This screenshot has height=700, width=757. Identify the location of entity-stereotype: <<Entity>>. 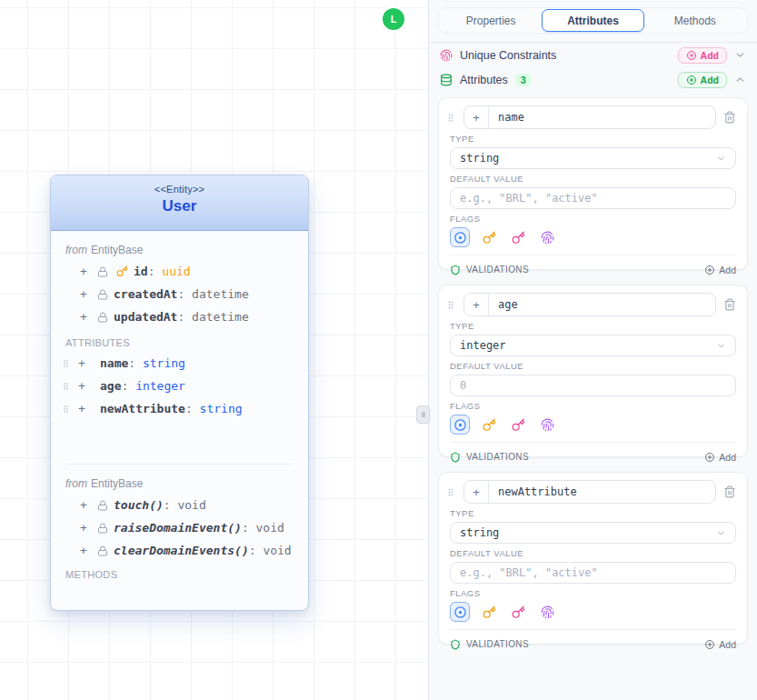
(180, 189).